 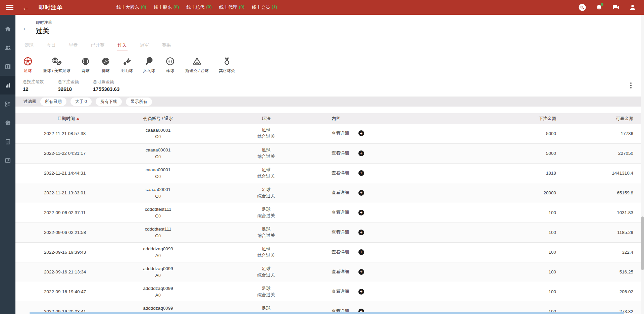 What do you see at coordinates (227, 65) in the screenshot?
I see `sport-item: 其它球类` at bounding box center [227, 65].